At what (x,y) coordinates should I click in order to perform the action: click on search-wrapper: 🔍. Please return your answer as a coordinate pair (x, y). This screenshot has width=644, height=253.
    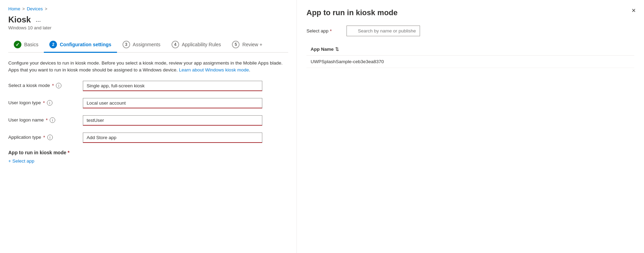
    Looking at the image, I should click on (433, 31).